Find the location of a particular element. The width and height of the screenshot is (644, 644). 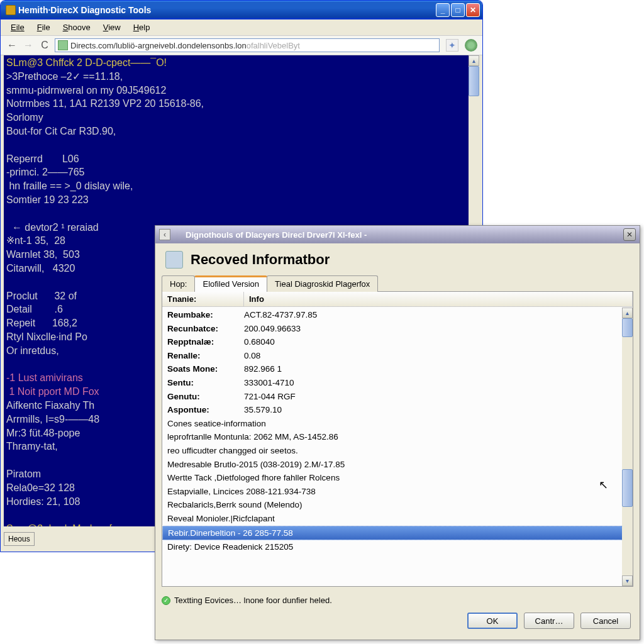

table-row: Repptnalæ:0.68040 is located at coordinates (397, 342).